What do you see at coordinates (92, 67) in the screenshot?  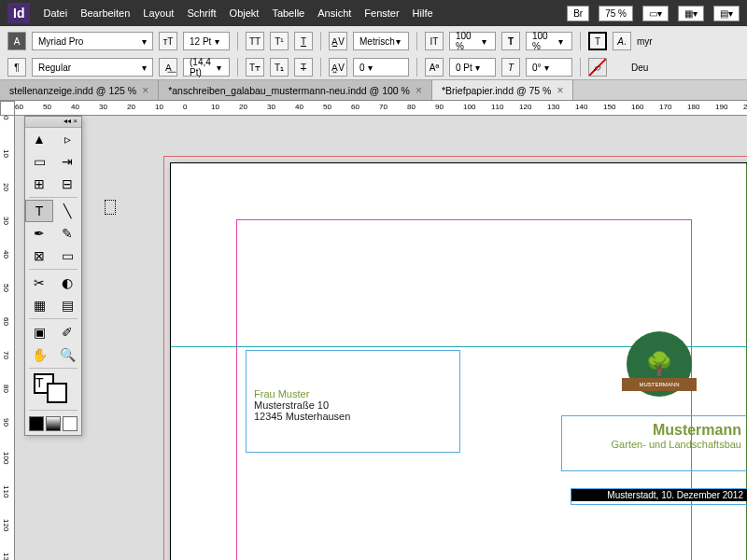 I see `font-weight-dropdown: Regular▾` at bounding box center [92, 67].